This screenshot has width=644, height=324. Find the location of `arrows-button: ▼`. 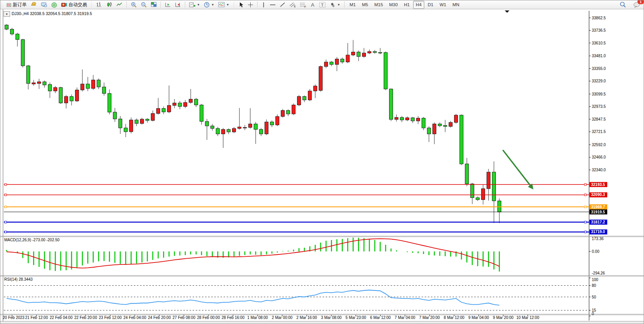

arrows-button: ▼ is located at coordinates (335, 5).